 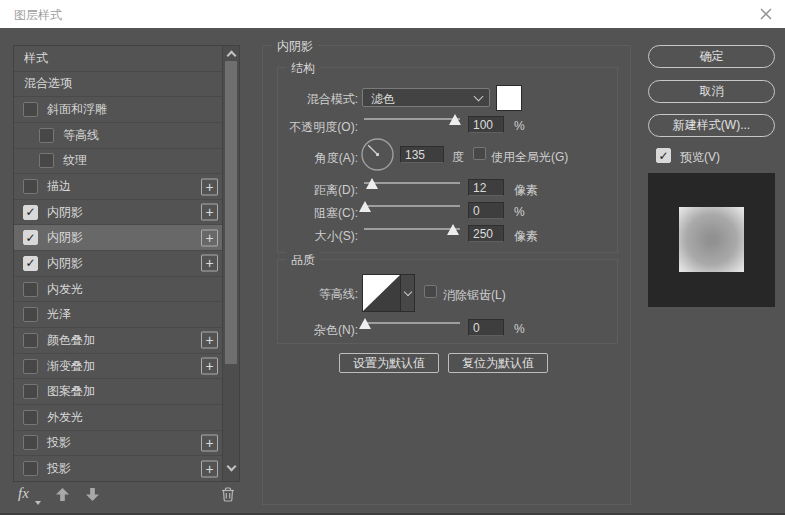 I want to click on style-list-item: 混合选项, so click(x=126, y=85).